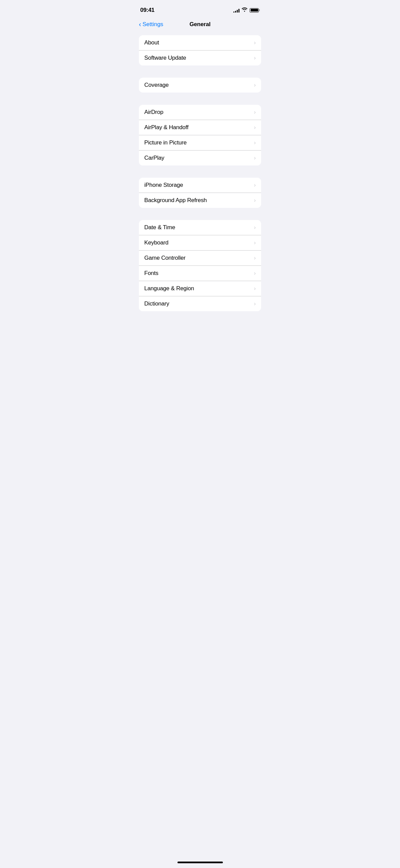 This screenshot has height=868, width=400. Describe the element at coordinates (165, 143) in the screenshot. I see `picture-in-picture-label: Picture in Picture` at that location.